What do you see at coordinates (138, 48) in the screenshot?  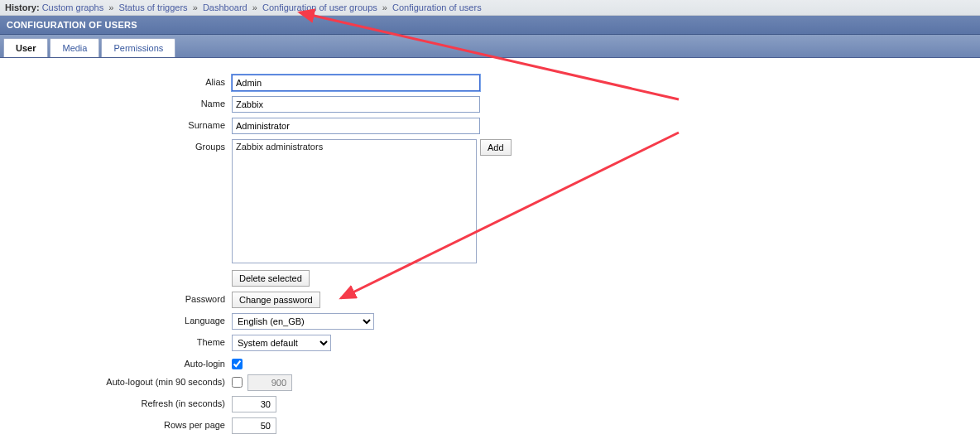 I see `tab-permissions: Permissions` at bounding box center [138, 48].